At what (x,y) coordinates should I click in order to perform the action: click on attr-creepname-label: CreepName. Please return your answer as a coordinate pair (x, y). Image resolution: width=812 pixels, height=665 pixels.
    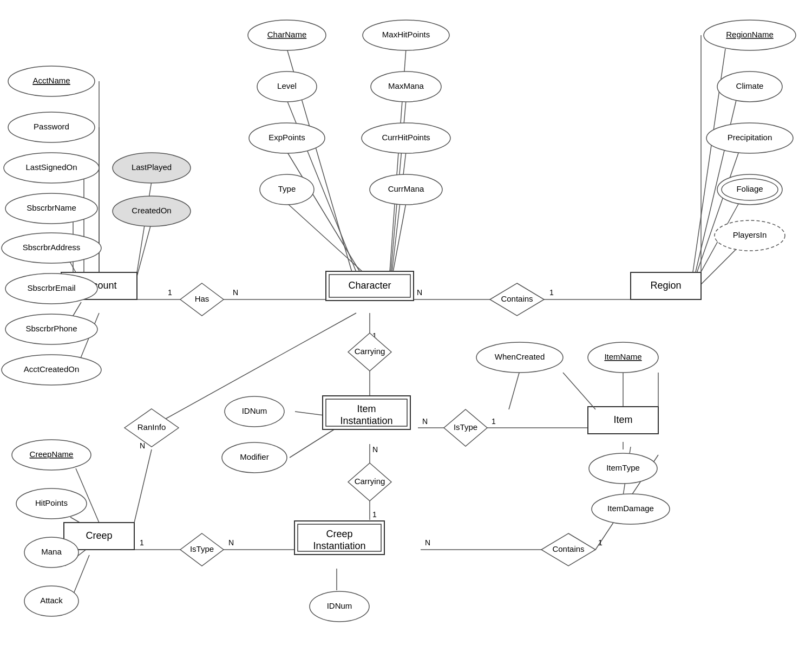
    Looking at the image, I should click on (52, 454).